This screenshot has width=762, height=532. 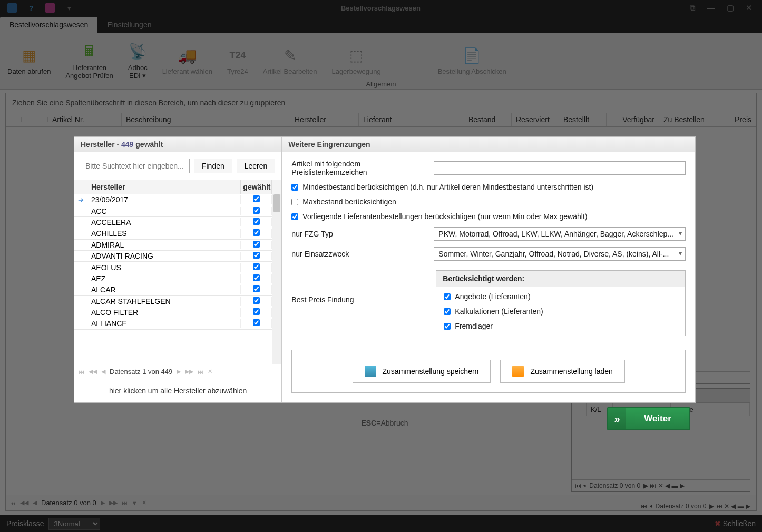 What do you see at coordinates (277, 279) in the screenshot?
I see `mfr-scrollbar` at bounding box center [277, 279].